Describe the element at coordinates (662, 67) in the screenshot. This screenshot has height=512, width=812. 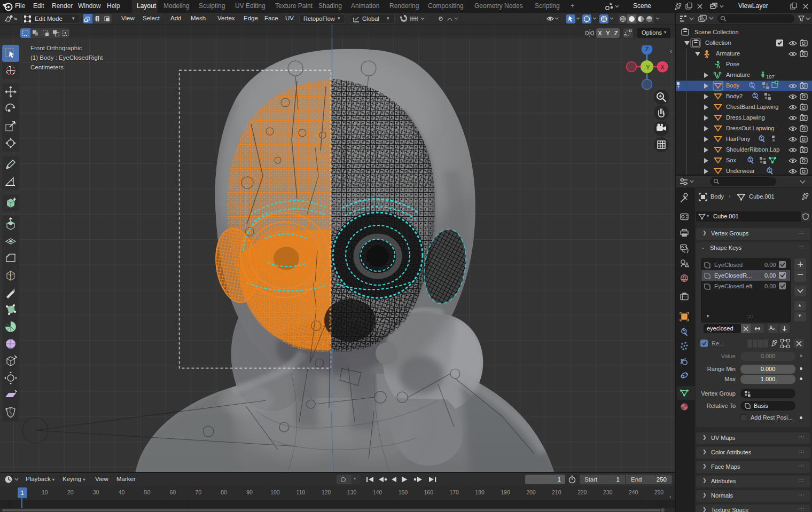
I see `svg-text: X` at that location.